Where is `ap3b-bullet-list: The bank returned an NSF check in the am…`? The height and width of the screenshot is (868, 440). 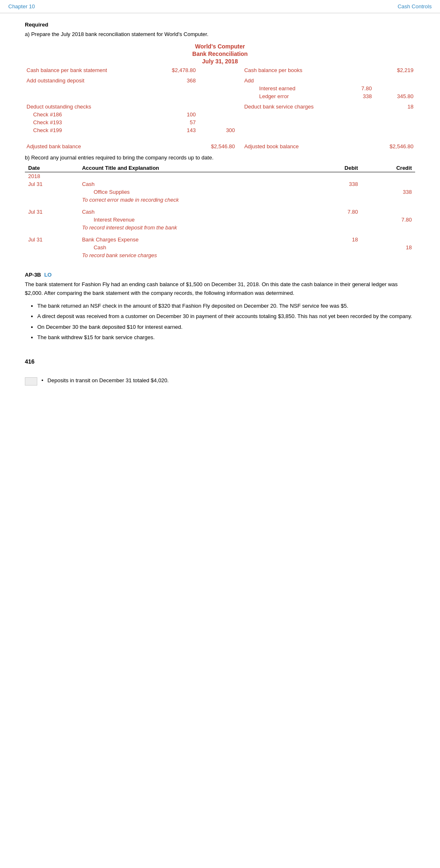 ap3b-bullet-list: The bank returned an NSF check in the am… is located at coordinates (226, 322).